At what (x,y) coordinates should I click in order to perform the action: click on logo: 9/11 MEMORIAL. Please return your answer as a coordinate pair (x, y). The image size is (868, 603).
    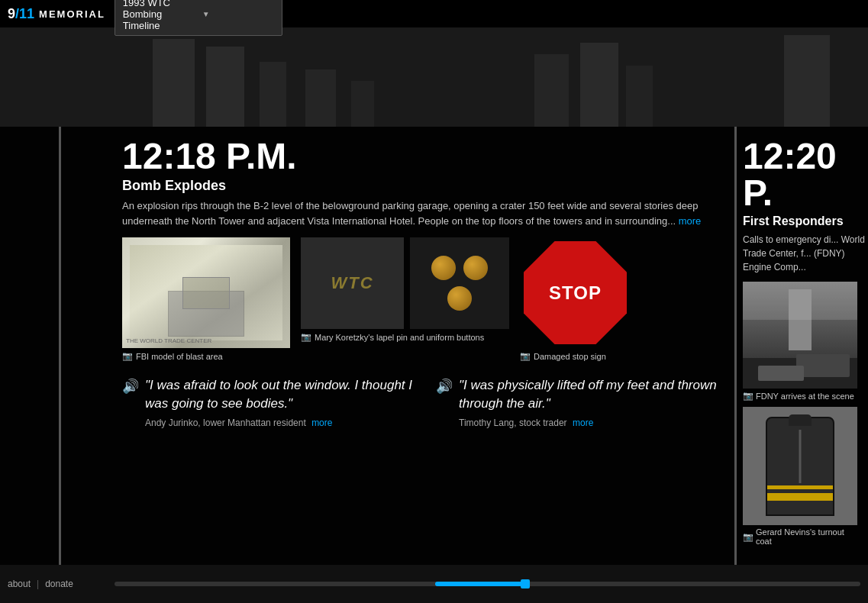
    Looking at the image, I should click on (56, 14).